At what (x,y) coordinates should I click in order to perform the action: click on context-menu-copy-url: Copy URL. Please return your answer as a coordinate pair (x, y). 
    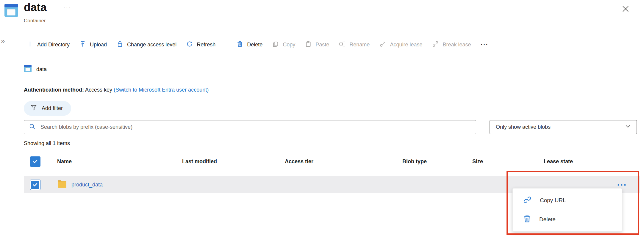
    Looking at the image, I should click on (567, 200).